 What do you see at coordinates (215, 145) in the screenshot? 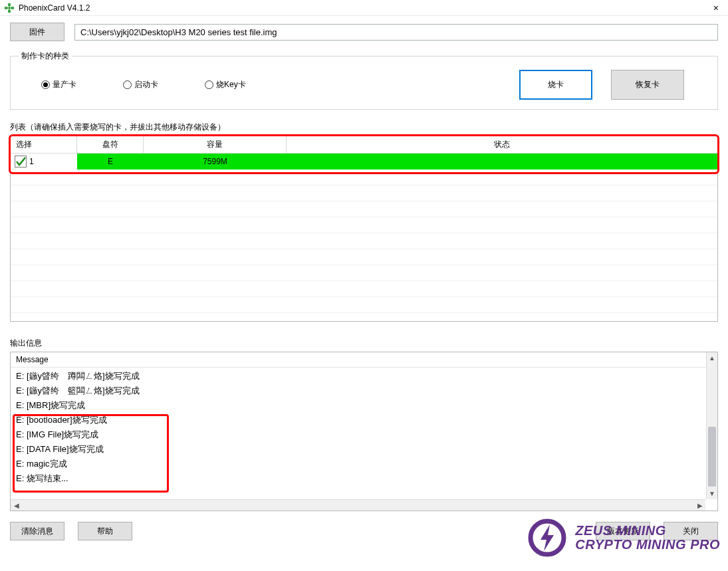
I see `col-capacity-header: 容量` at bounding box center [215, 145].